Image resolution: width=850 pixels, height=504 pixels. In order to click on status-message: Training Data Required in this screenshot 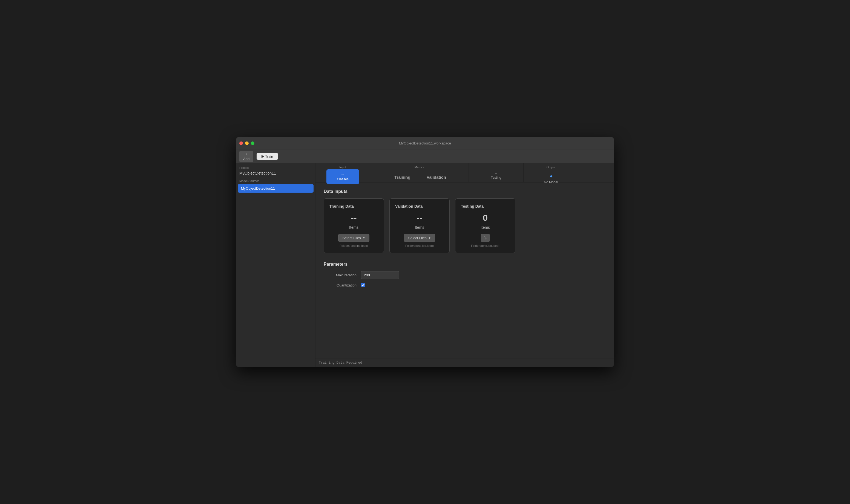, I will do `click(341, 363)`.